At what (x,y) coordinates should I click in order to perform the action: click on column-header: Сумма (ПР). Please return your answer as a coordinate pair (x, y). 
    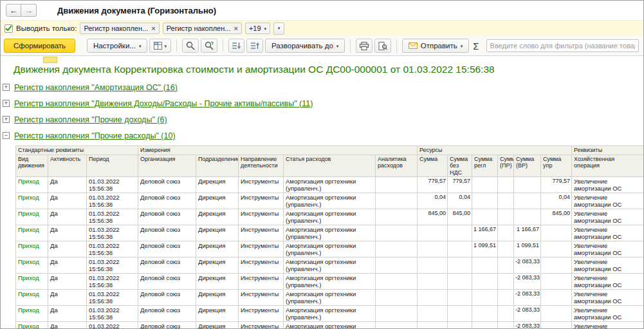
    Looking at the image, I should click on (506, 166).